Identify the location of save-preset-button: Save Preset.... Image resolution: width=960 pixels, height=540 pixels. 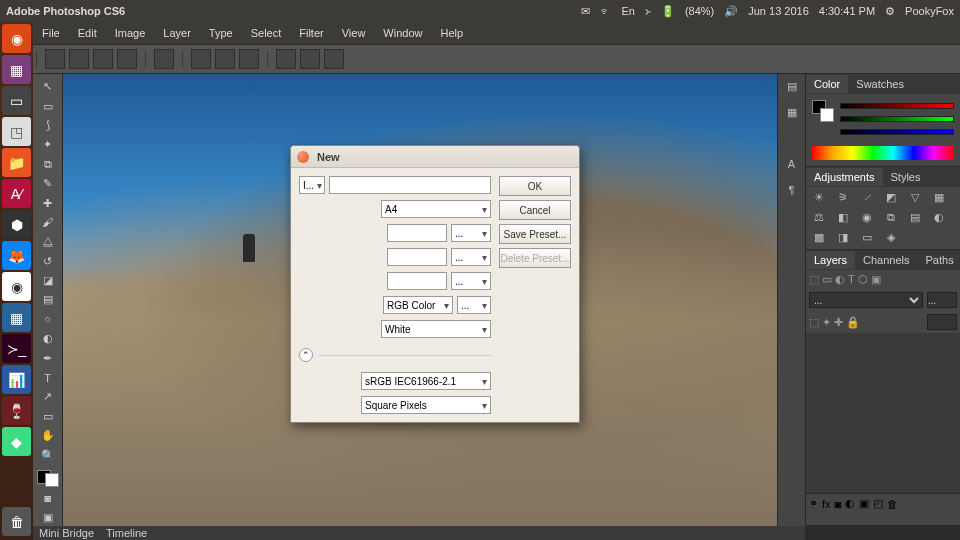
(535, 234).